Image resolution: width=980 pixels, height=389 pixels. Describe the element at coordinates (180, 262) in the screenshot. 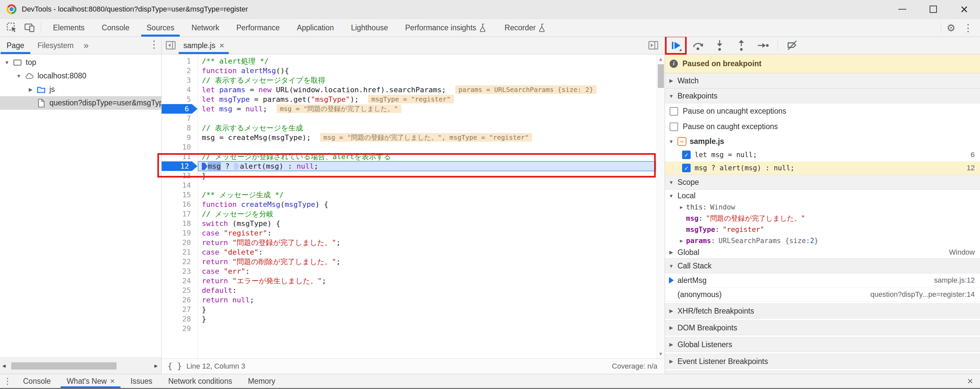

I see `line-number: 22` at that location.